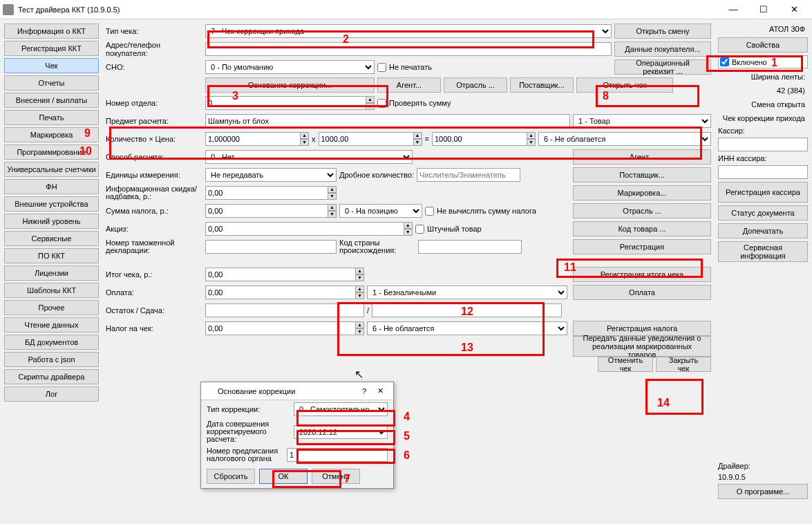  What do you see at coordinates (642, 121) in the screenshot?
I see `subject-type-select: 1 - Товар` at bounding box center [642, 121].